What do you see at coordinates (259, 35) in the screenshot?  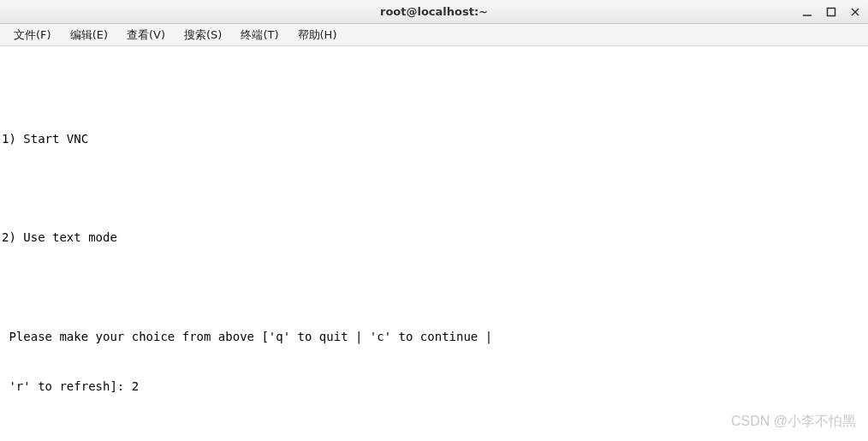 I see `menu-terminal: 终端(T)` at bounding box center [259, 35].